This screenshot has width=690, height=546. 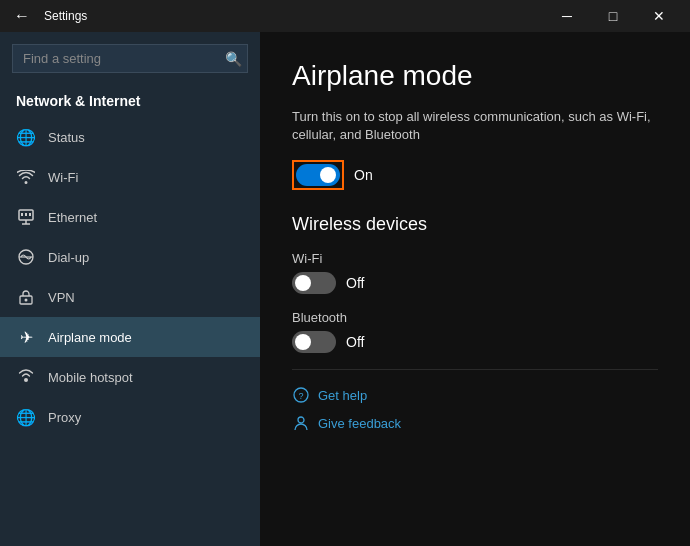 I want to click on wifi-device-item: Wi-Fi Off, so click(x=475, y=272).